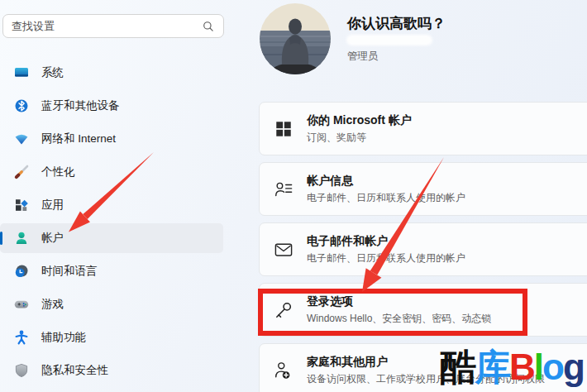 Image resolution: width=587 pixels, height=392 pixels. Describe the element at coordinates (359, 121) in the screenshot. I see `card-title: 你的 Microsoft 帐户` at that location.